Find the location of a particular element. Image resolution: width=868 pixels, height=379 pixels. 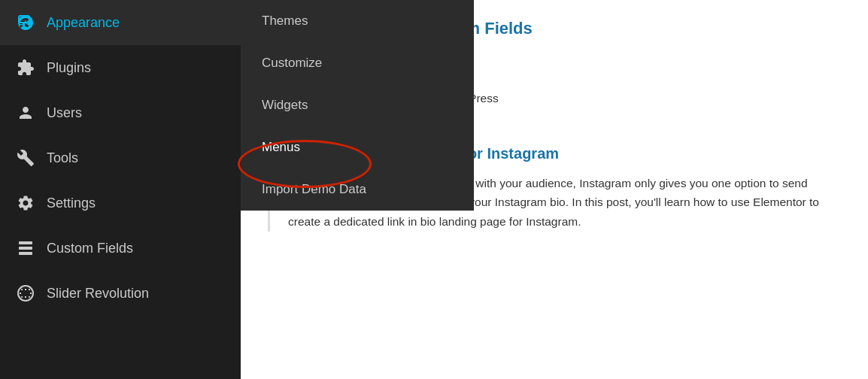

sidebar-label-settings: Settings is located at coordinates (71, 203).